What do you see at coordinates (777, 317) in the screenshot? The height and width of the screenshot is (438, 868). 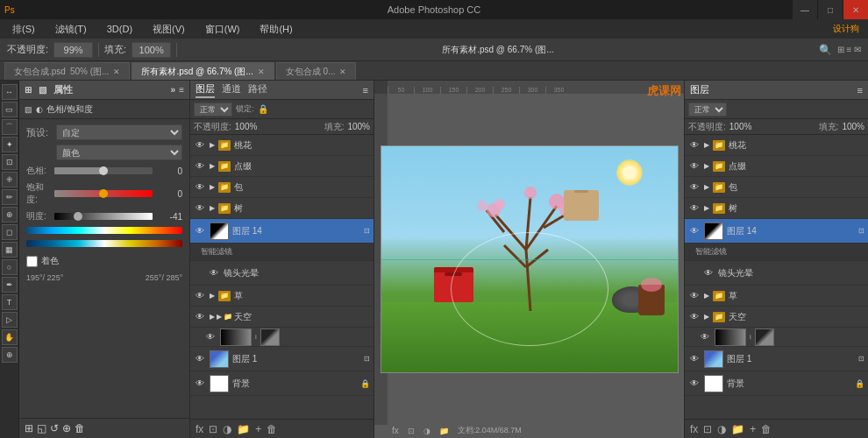 I see `layer-group-sky-r: 👁 ▶ 📁 天空` at bounding box center [777, 317].